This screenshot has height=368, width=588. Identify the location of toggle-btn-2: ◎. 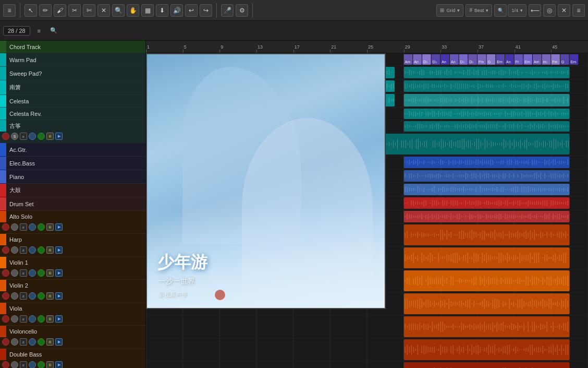
(549, 10).